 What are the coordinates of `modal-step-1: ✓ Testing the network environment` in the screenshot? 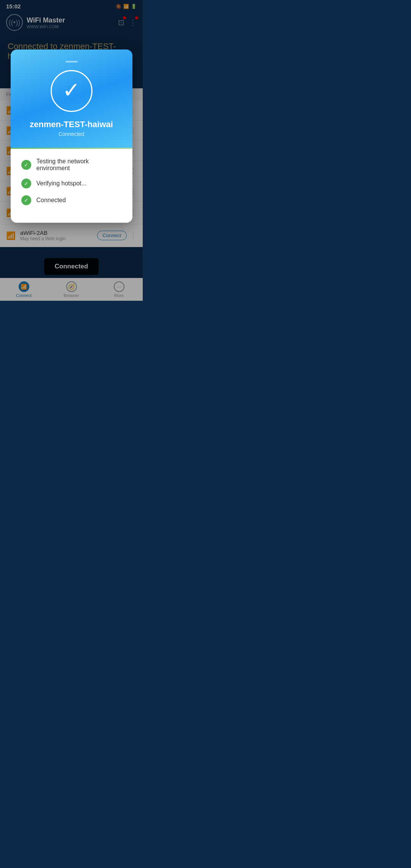 It's located at (72, 165).